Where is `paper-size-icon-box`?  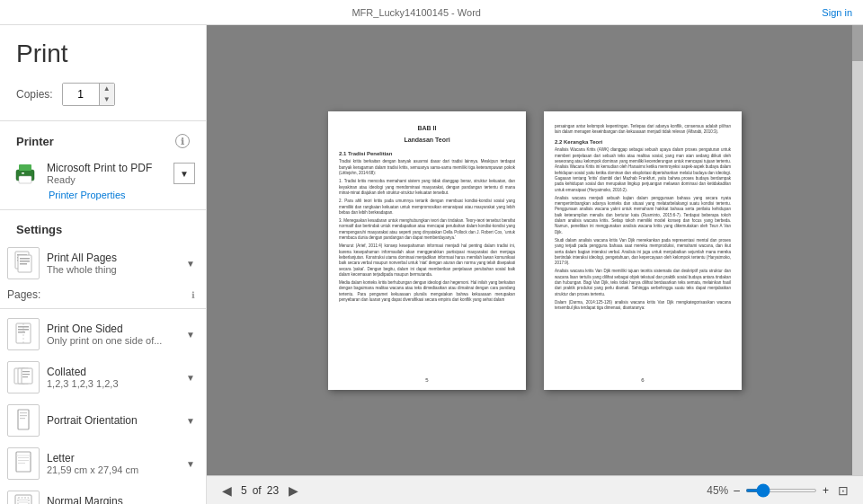 paper-size-icon-box is located at coordinates (23, 464).